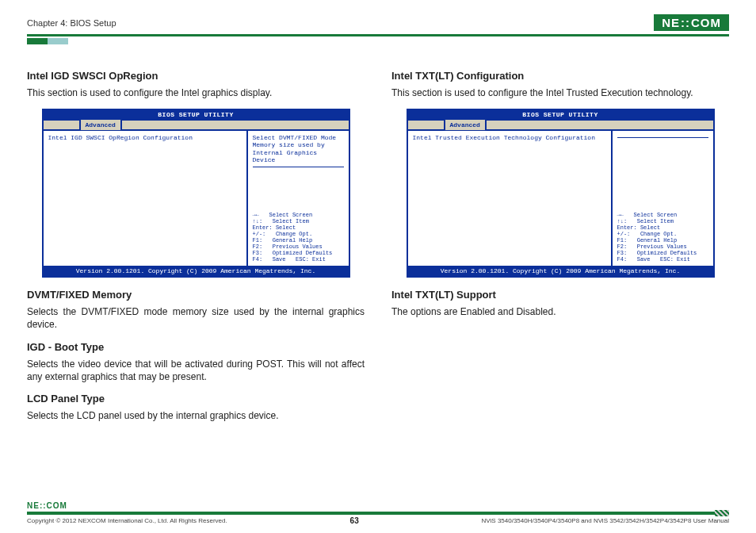  What do you see at coordinates (71, 23) in the screenshot?
I see `chapter-title: Chapter 4: BIOS Setup` at bounding box center [71, 23].